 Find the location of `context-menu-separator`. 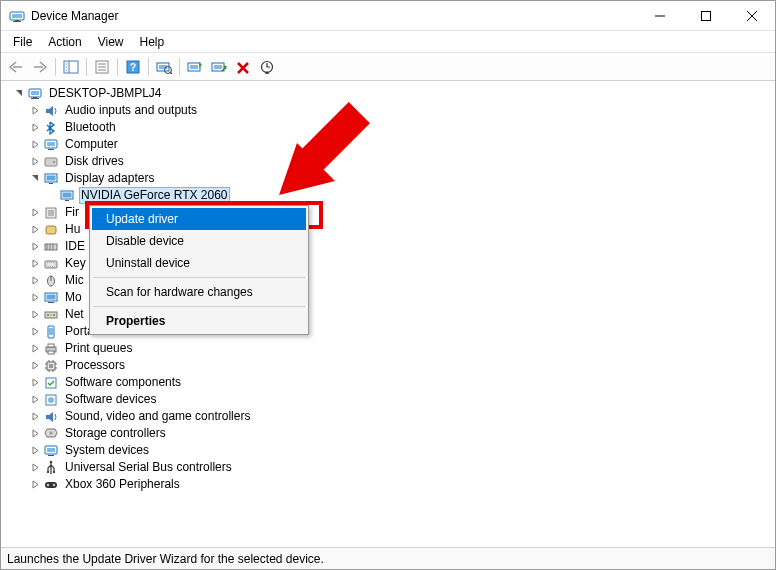

context-menu-separator is located at coordinates (199, 306).